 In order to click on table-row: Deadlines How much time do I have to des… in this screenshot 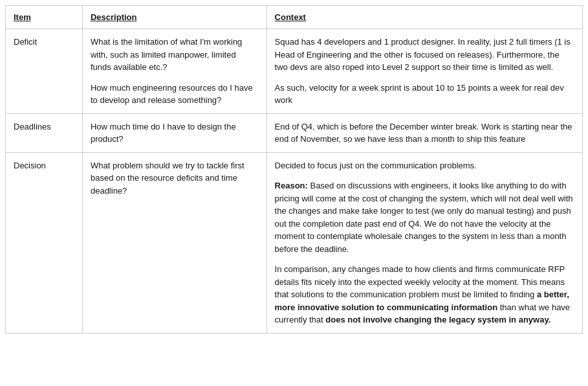, I will do `click(294, 133)`.